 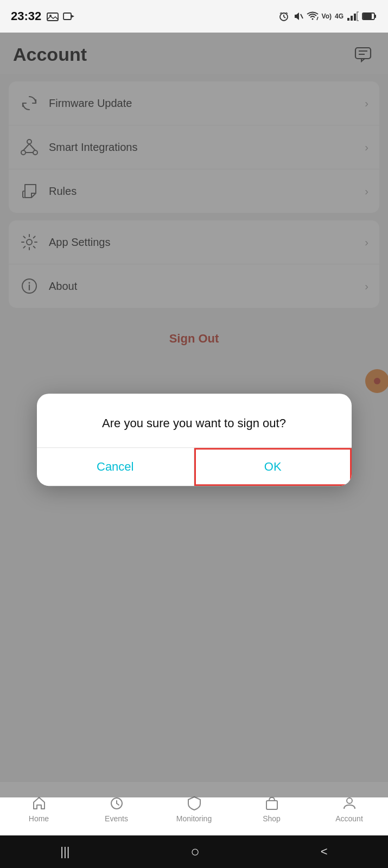 I want to click on nav-events-label: Events, so click(x=116, y=819).